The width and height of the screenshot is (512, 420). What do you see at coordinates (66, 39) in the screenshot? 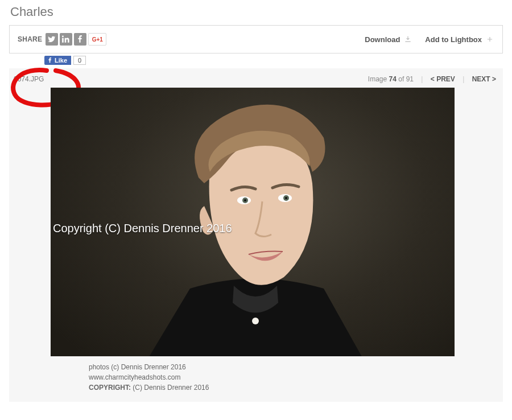
I see `linkedin-icon` at bounding box center [66, 39].